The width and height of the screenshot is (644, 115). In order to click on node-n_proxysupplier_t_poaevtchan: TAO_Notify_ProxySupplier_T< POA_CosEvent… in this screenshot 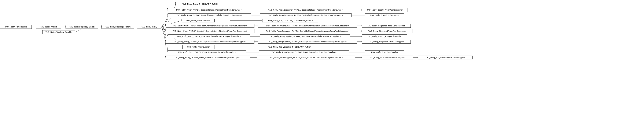, I will do `click(305, 36)`.